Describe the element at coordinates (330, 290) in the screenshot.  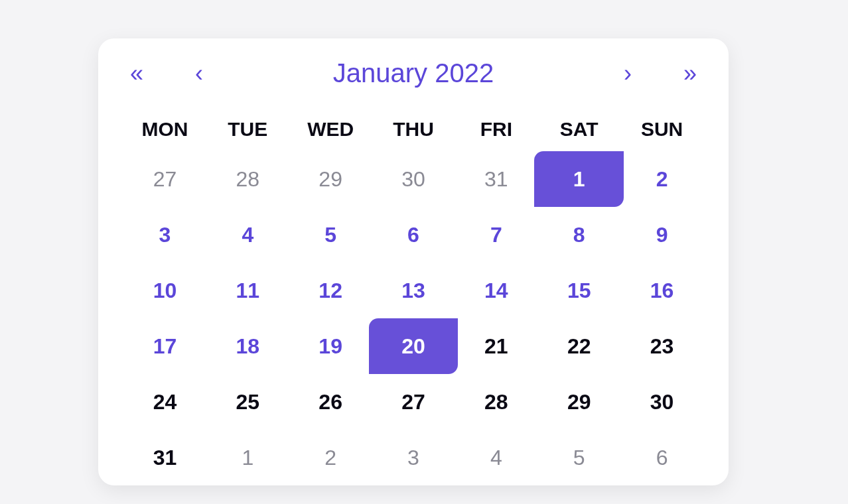
I see `day-cell: 12` at that location.